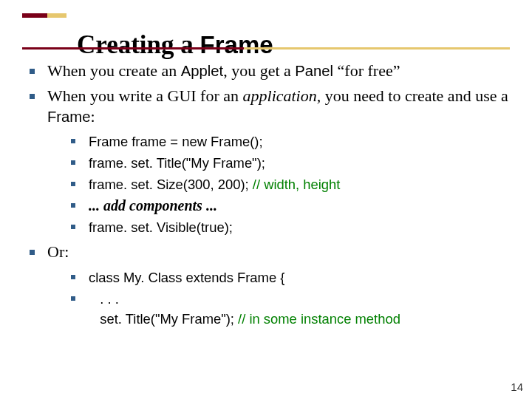 The image size is (532, 399). What do you see at coordinates (278, 309) in the screenshot?
I see `code2-line-2: . . . set. Title("My Frame"); // in some…` at bounding box center [278, 309].